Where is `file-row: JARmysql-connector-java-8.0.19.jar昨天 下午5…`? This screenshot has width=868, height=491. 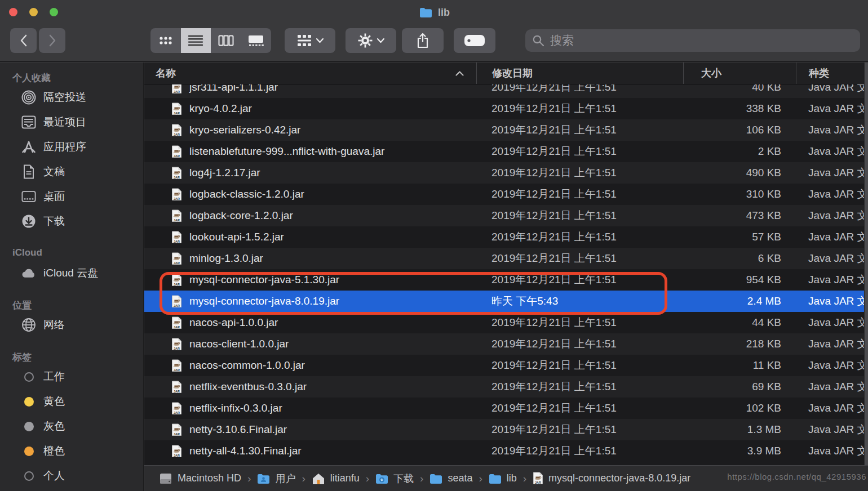
file-row: JARmysql-connector-java-8.0.19.jar昨天 下午5… is located at coordinates (506, 301).